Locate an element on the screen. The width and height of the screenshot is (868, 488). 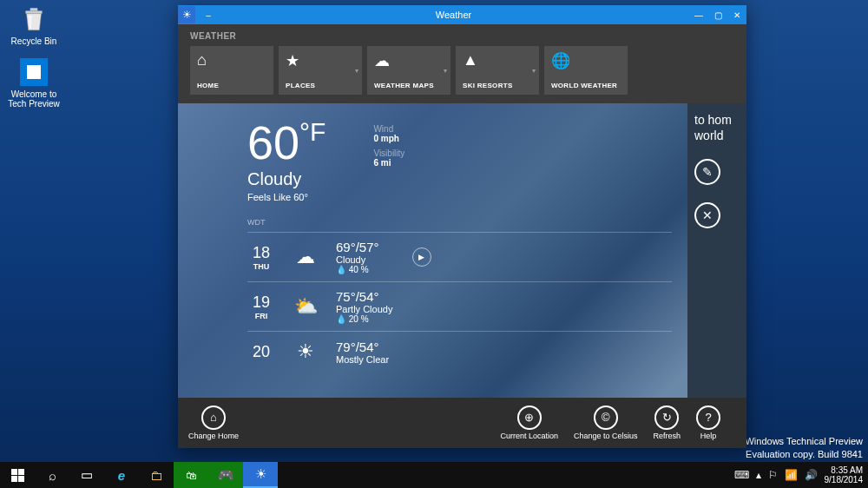
window-title: Weather is located at coordinates (453, 15).